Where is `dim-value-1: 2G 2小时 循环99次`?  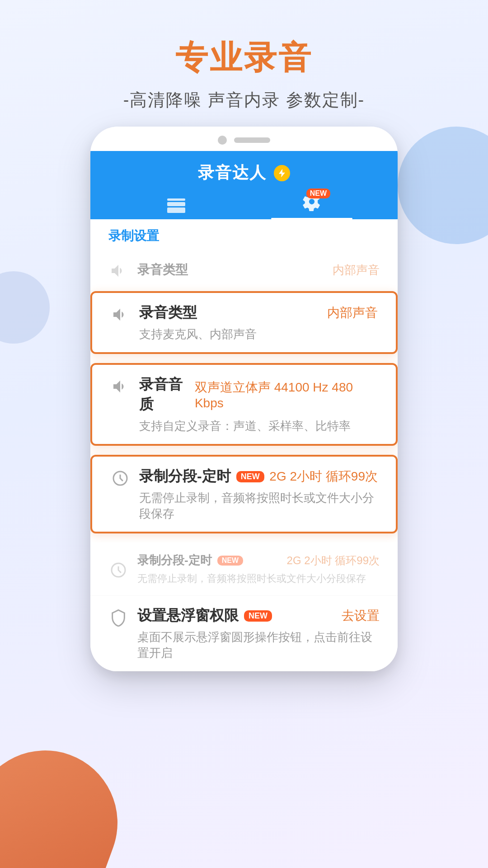
dim-value-1: 2G 2小时 循环99次 is located at coordinates (333, 561).